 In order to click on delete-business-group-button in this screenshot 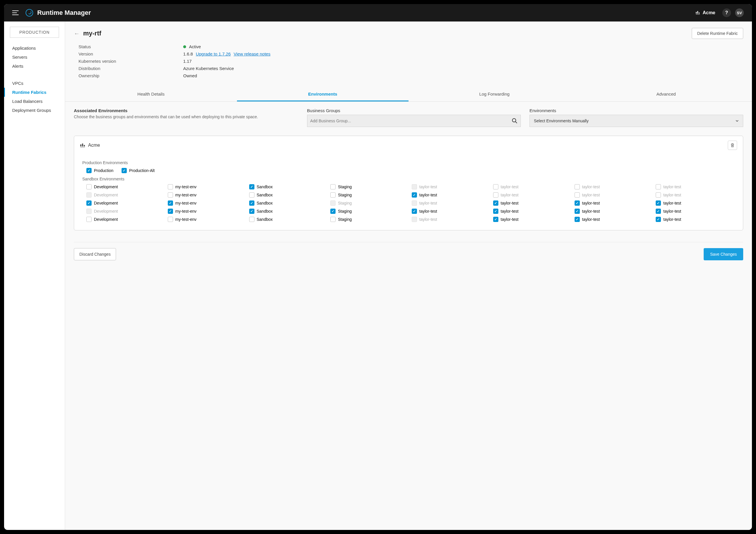, I will do `click(732, 145)`.